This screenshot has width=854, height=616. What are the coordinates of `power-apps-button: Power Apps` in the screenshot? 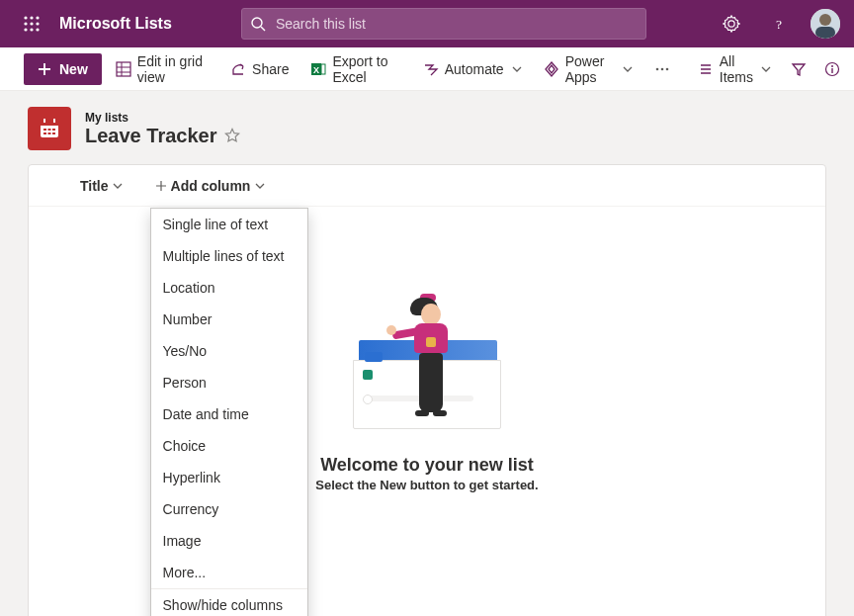 It's located at (588, 69).